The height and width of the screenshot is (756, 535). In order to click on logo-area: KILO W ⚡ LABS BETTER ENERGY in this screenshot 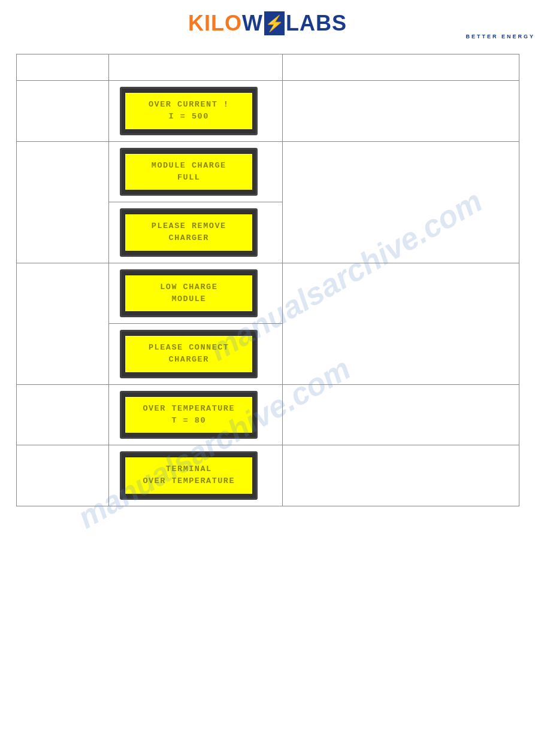, I will do `click(267, 24)`.